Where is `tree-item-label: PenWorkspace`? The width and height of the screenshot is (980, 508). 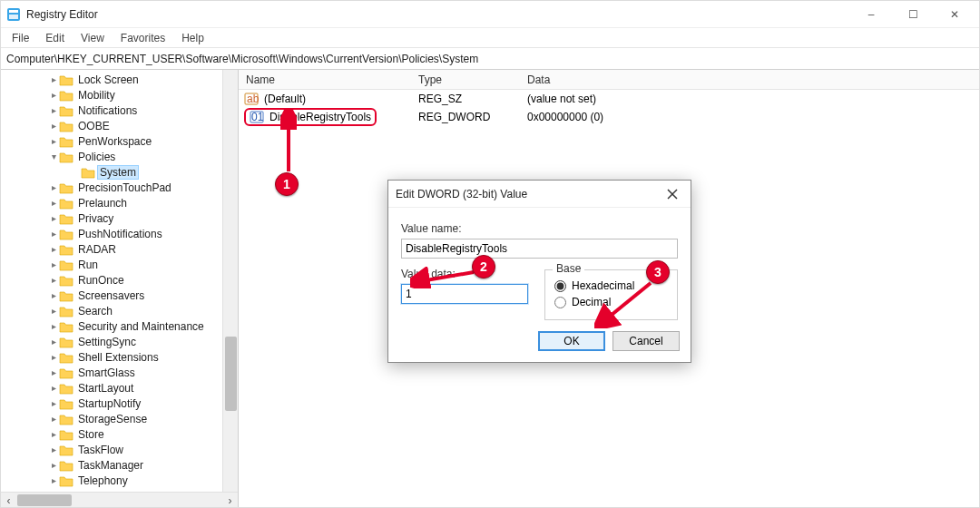
tree-item-label: PenWorkspace is located at coordinates (114, 142).